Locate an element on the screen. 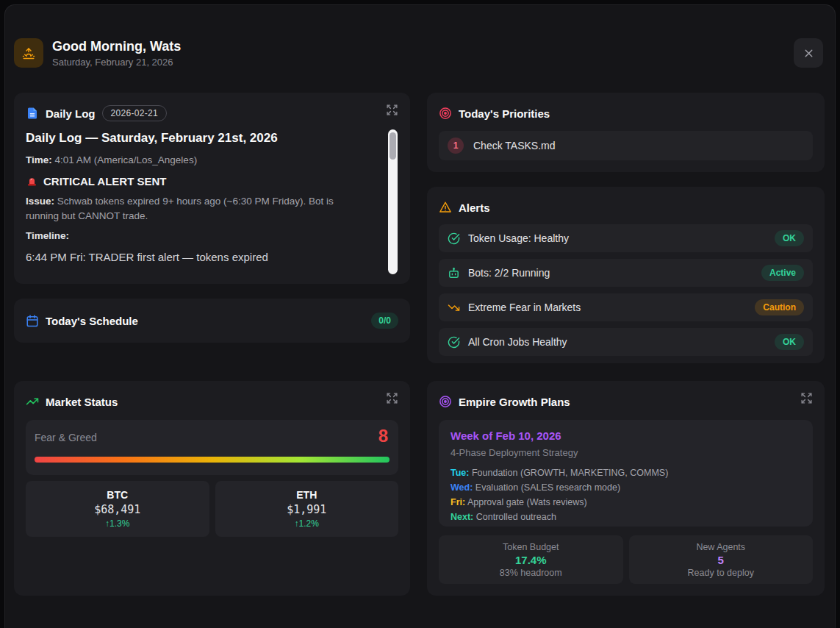 This screenshot has height=628, width=840. time-label: Time: is located at coordinates (39, 160).